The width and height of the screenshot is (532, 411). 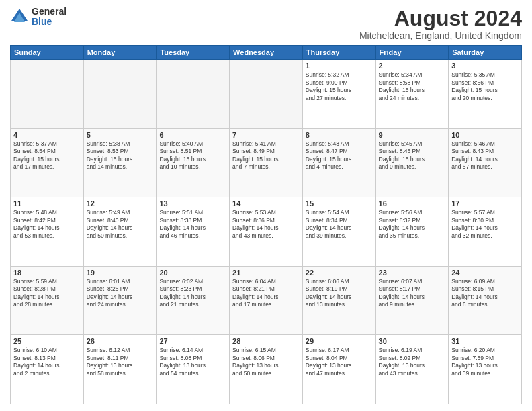 I want to click on header-saturday: Saturday, so click(x=485, y=52).